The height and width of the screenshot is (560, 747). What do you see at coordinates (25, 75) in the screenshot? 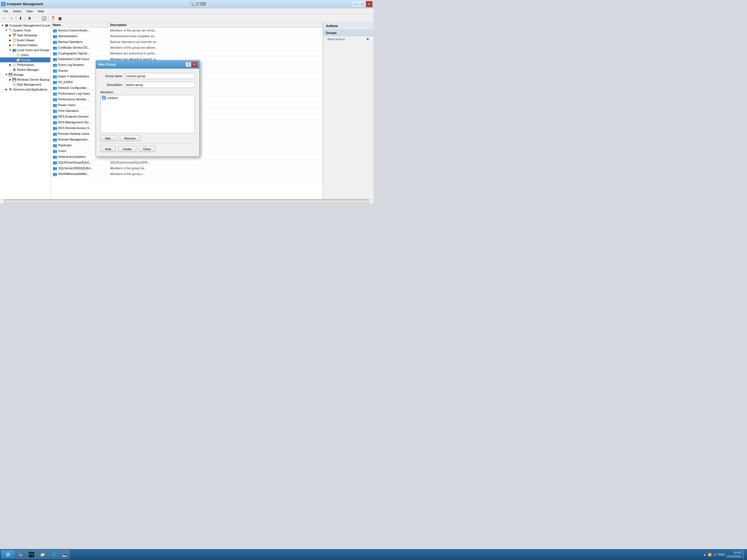
I see `tree-storage: ▼ 💾 Storage` at bounding box center [25, 75].